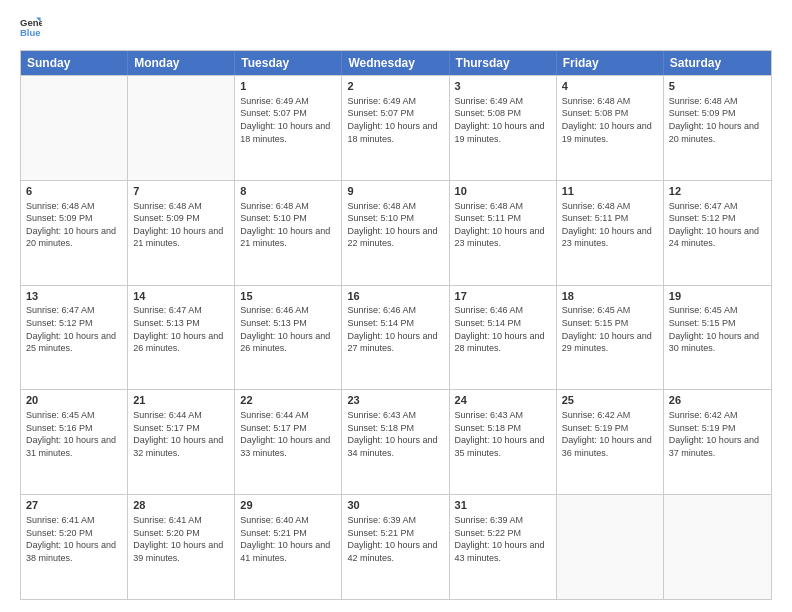  What do you see at coordinates (74, 506) in the screenshot?
I see `day-number: 27` at bounding box center [74, 506].